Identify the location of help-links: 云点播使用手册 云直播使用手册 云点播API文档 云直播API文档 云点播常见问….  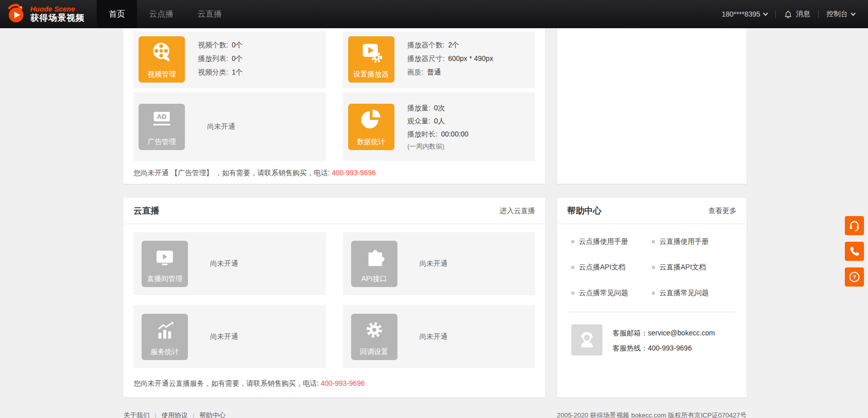
(652, 261).